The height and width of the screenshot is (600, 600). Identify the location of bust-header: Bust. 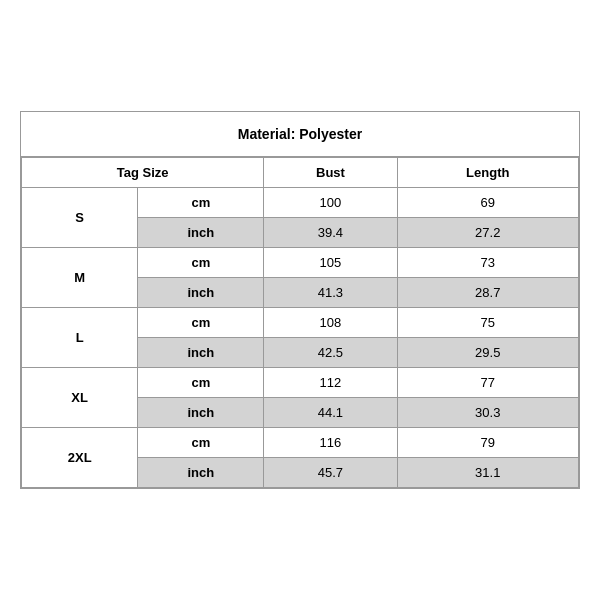
(330, 173).